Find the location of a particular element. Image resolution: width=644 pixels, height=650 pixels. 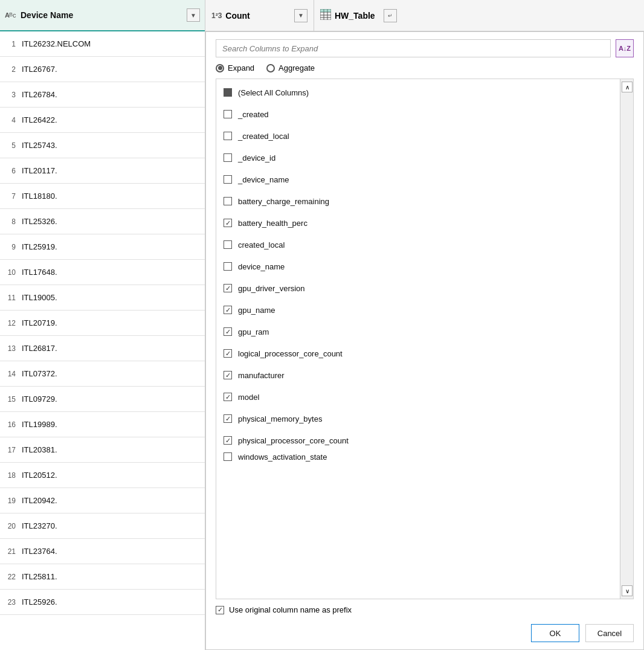

device-name-column-title: Device Name is located at coordinates (101, 15).